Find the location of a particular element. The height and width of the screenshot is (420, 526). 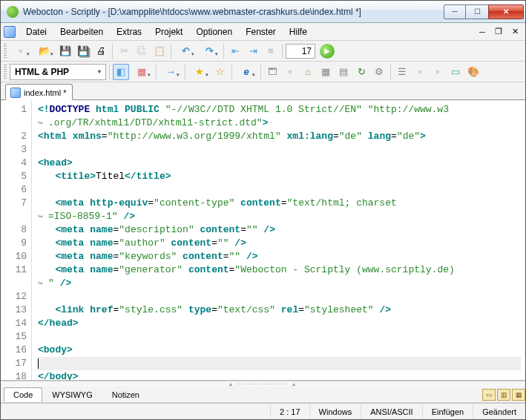

code-line: <meta name="keywords" content="" /> is located at coordinates (279, 257).